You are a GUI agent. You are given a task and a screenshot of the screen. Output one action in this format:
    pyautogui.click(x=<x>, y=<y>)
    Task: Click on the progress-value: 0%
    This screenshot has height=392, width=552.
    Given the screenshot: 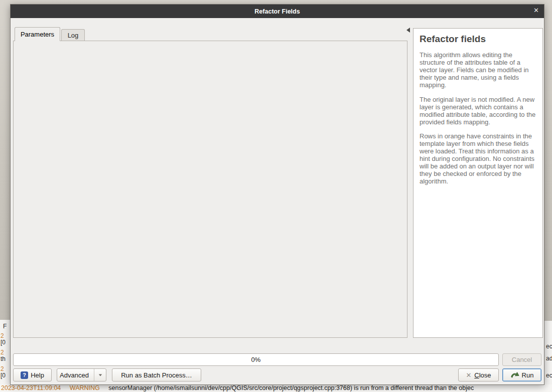 What is the action you would take?
    pyautogui.click(x=256, y=360)
    